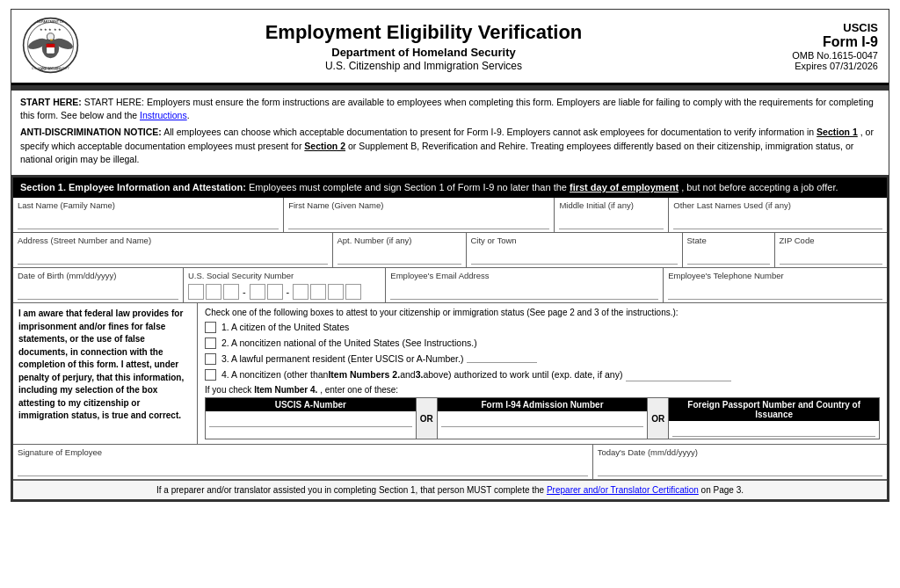 The height and width of the screenshot is (588, 900). Describe the element at coordinates (450, 250) in the screenshot. I see `address-row: Address (Street Number and Name) Apt. Nu…` at that location.